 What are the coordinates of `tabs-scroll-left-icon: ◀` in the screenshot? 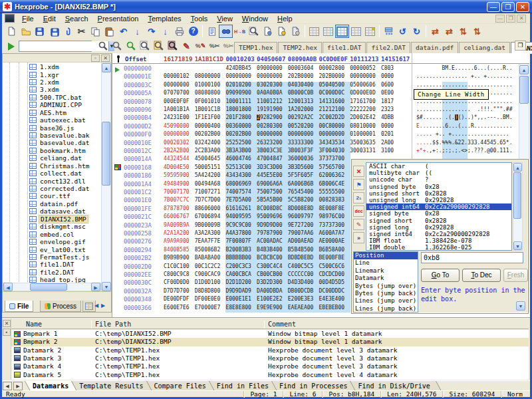 It's located at (7, 386).